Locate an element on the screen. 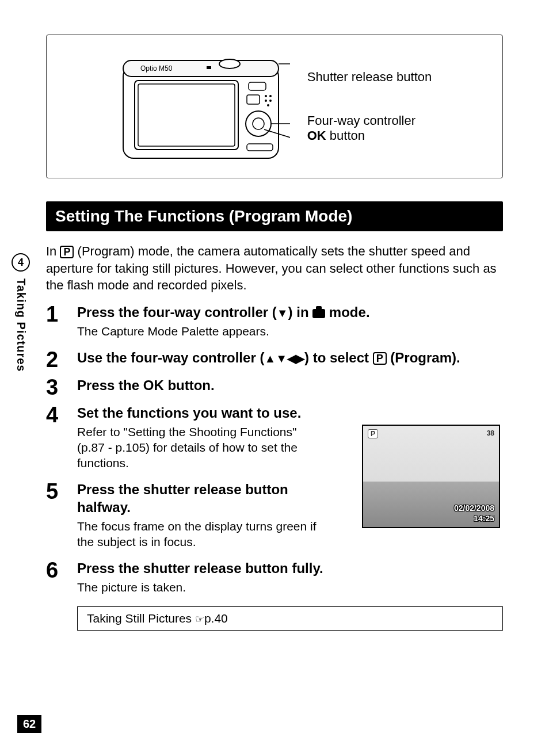 The width and height of the screenshot is (549, 756). label-fourway: Four-way controller is located at coordinates (369, 121).